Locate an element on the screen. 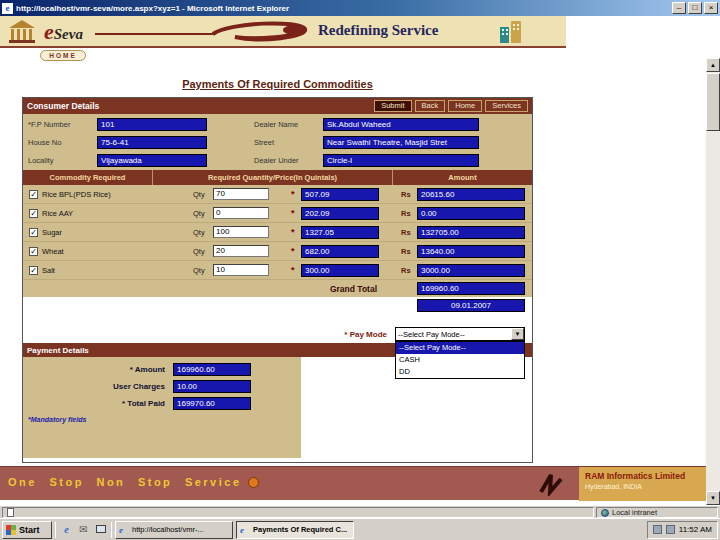 This screenshot has height=540, width=720. house-no-field: 75-6-41 is located at coordinates (152, 142).